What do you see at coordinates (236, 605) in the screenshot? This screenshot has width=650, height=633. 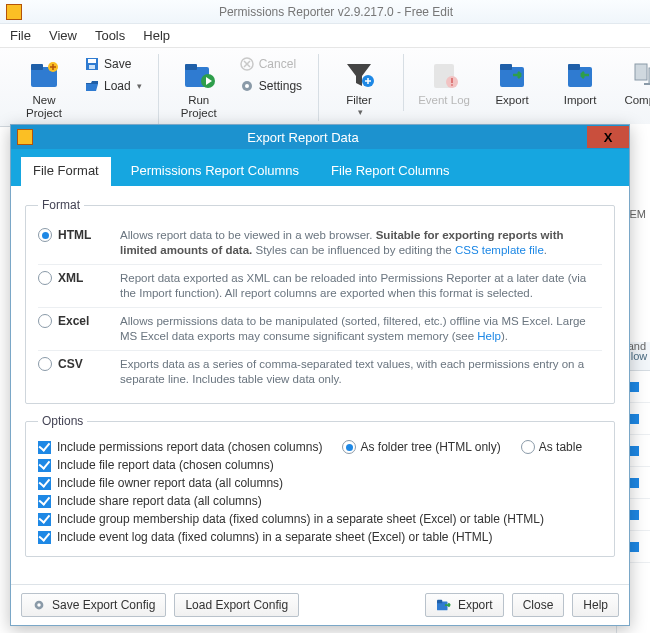 I see `load-export-config-button: Load Export Config` at bounding box center [236, 605].